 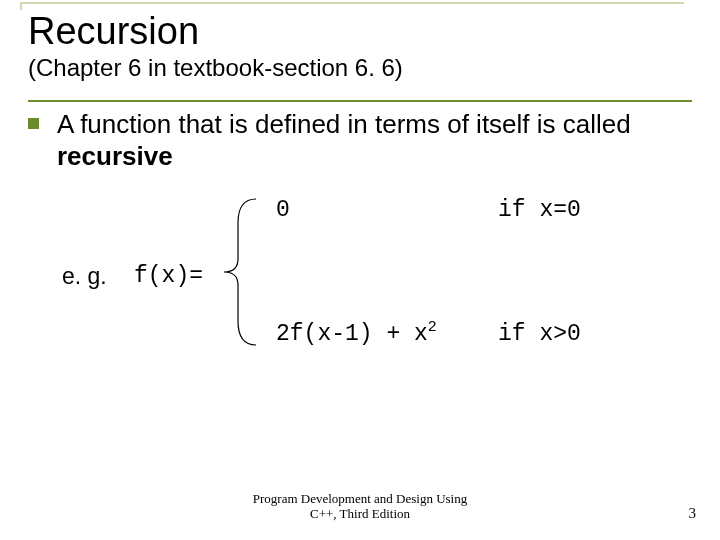 I want to click on bullet-bold: recursive, so click(x=115, y=156).